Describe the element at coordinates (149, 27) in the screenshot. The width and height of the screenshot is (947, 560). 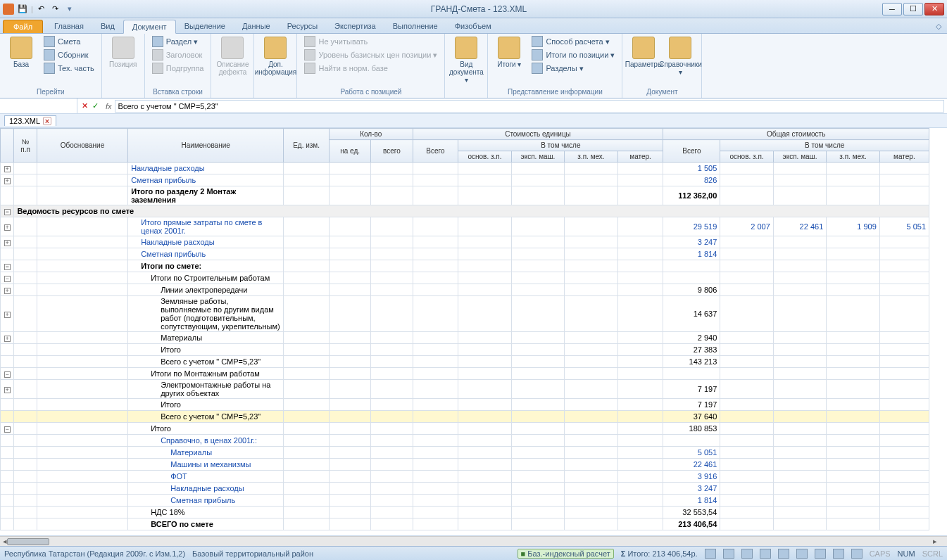
I see `ribbon-tab: Документ` at that location.